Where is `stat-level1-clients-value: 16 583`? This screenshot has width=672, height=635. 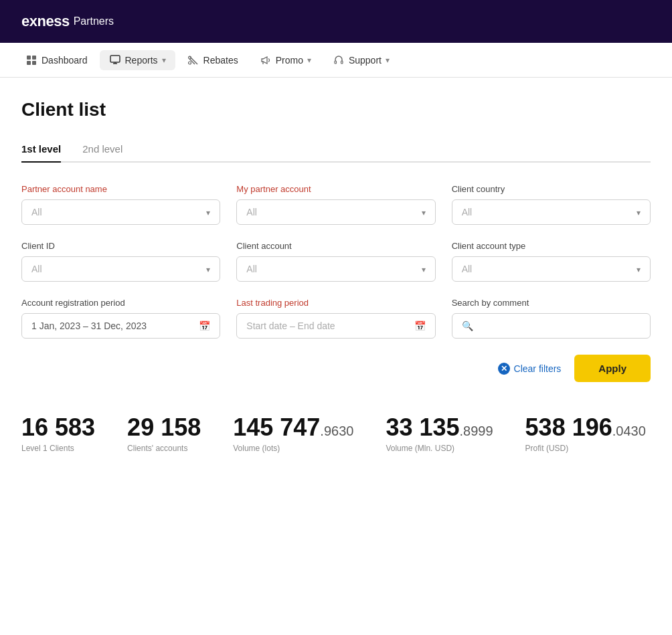
stat-level1-clients-value: 16 583 is located at coordinates (58, 428).